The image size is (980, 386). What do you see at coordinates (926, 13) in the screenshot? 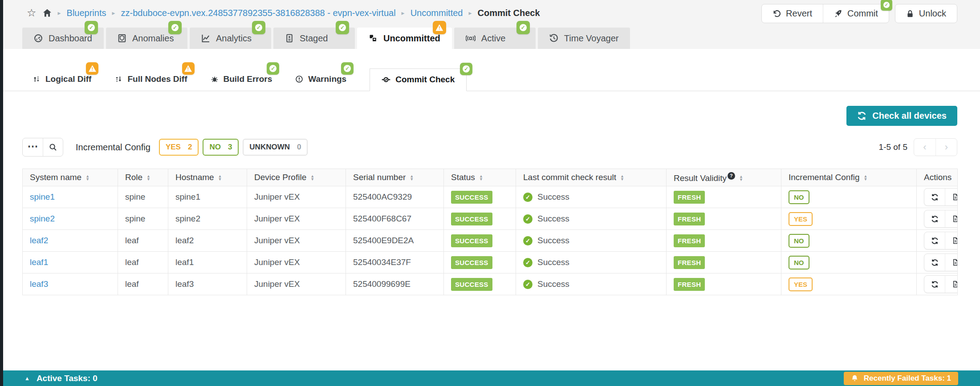
I see `unlock-button: Unlock` at bounding box center [926, 13].